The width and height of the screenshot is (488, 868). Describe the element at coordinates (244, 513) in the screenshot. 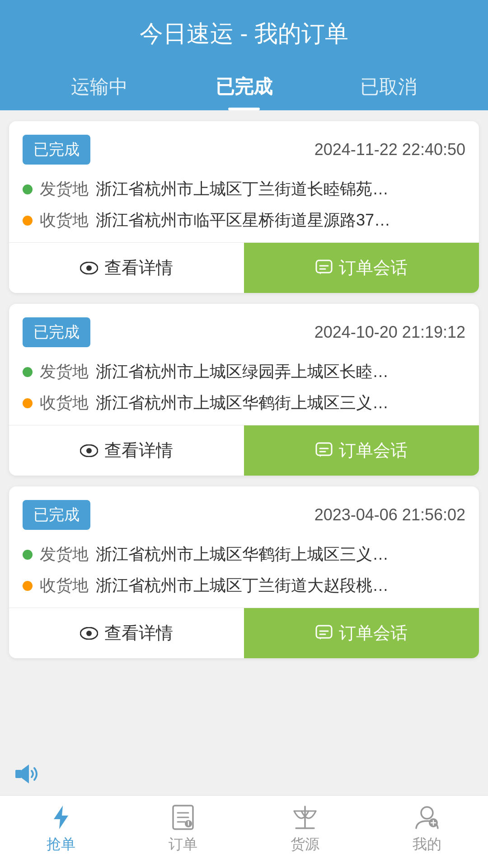

I see `card-header-3: 已完成 2023-04-06 21:56:02` at that location.